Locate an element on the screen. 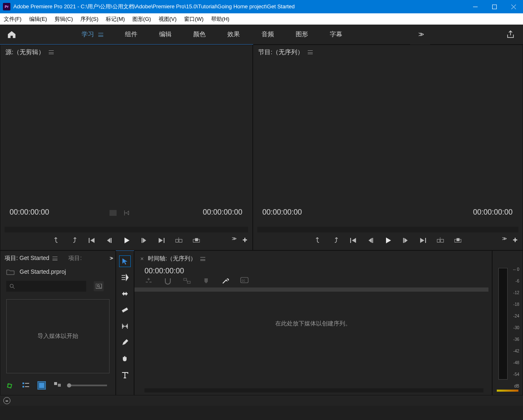  insert-sequence-icon is located at coordinates (149, 281).